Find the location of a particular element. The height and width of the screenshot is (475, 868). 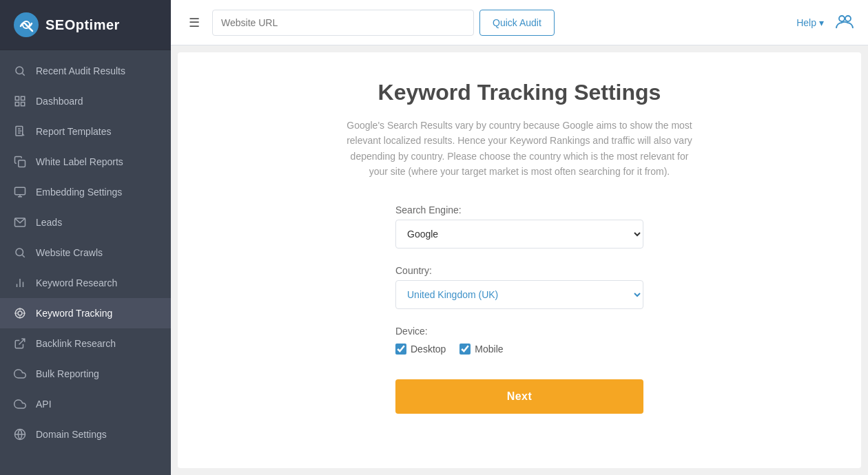

monitor-icon is located at coordinates (20, 192).